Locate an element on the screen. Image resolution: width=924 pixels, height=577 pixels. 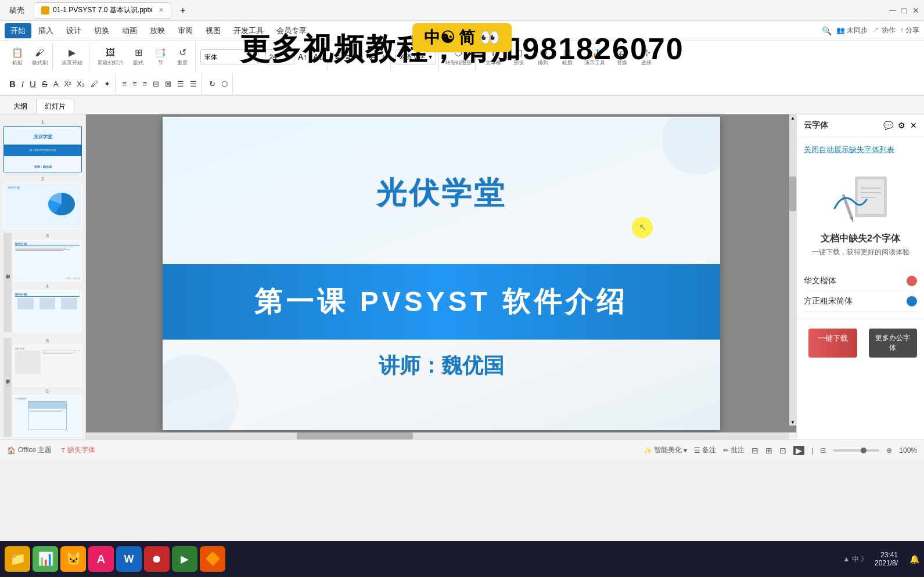
menu-item-view: 视图 is located at coordinates (213, 31).